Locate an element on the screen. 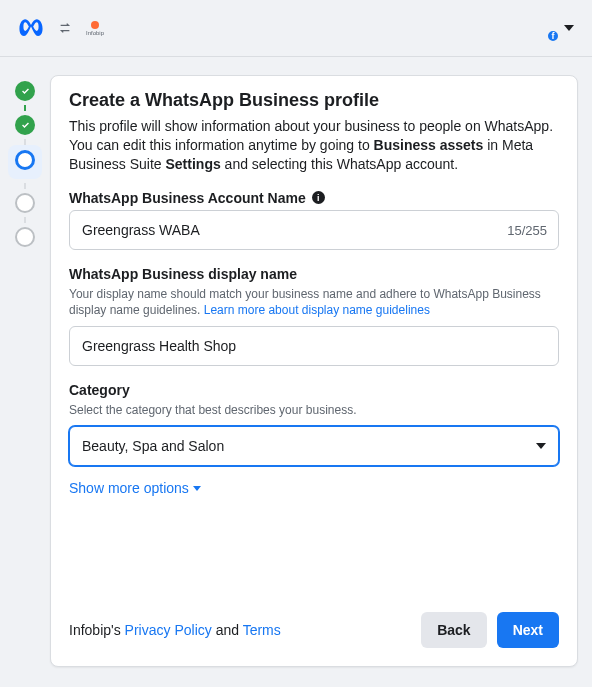 This screenshot has height=687, width=592. page-intro: This profile will show information about… is located at coordinates (314, 146).